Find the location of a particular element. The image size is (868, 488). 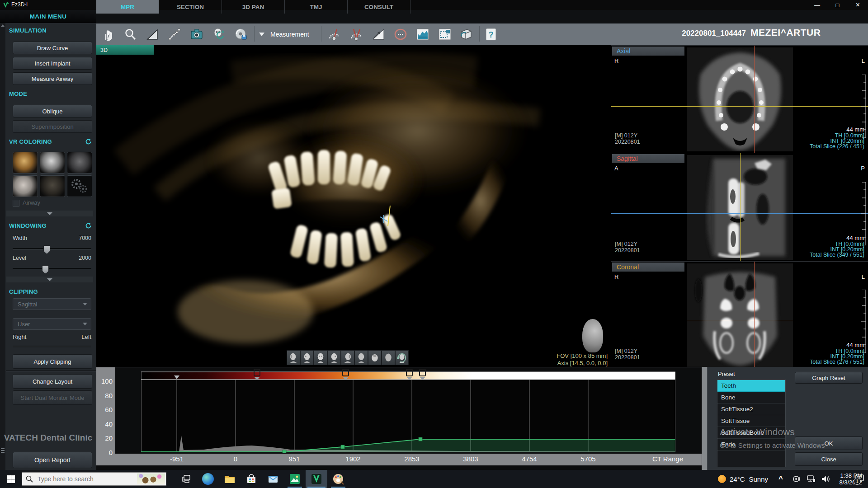

coronal-crosshair-vertical is located at coordinates (754, 315).